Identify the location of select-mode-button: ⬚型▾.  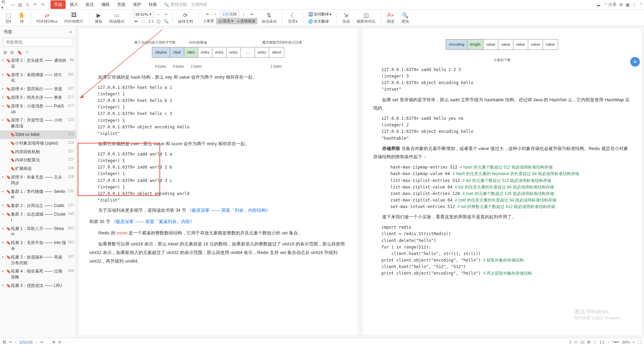
(8, 18).